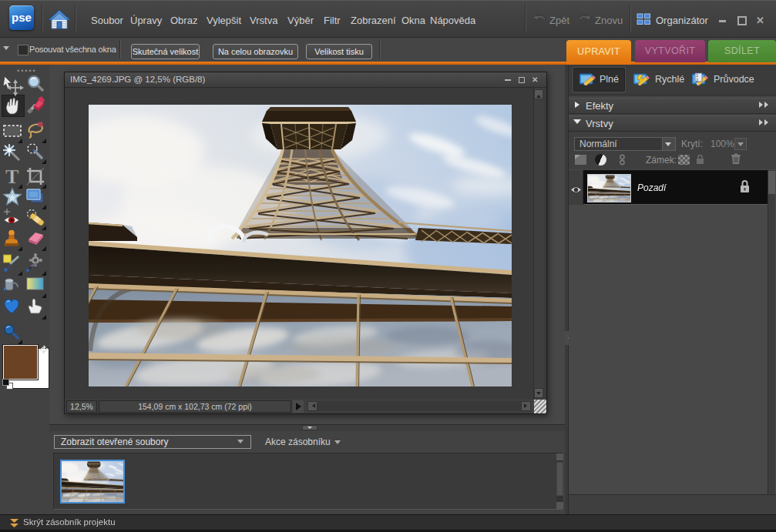 The height and width of the screenshot is (532, 776). What do you see at coordinates (12, 177) in the screenshot?
I see `svg-text: T` at bounding box center [12, 177].